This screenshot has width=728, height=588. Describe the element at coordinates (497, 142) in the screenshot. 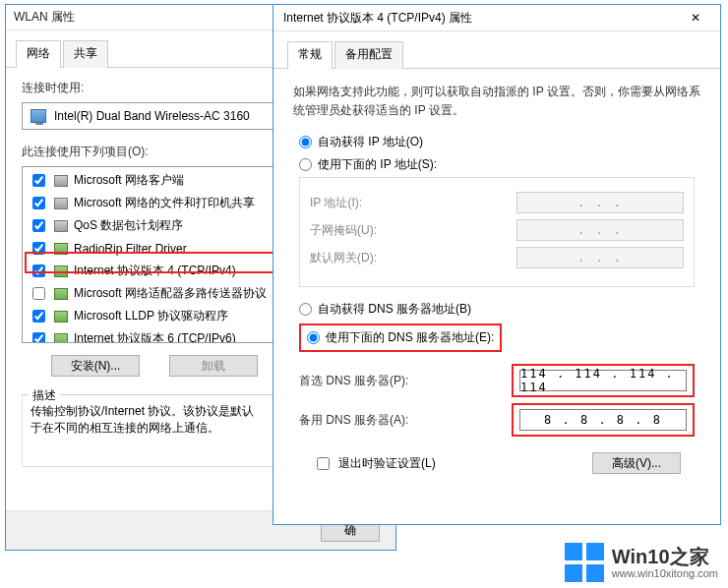

I see `radio-ip-auto-row: 自动获得 IP 地址(O)` at that location.